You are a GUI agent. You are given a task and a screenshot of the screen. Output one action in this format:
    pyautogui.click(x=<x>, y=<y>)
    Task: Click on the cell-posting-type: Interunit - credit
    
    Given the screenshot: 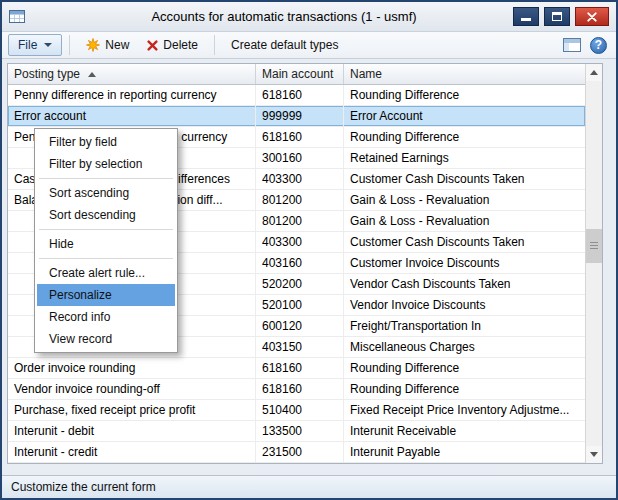 What is the action you would take?
    pyautogui.click(x=132, y=452)
    